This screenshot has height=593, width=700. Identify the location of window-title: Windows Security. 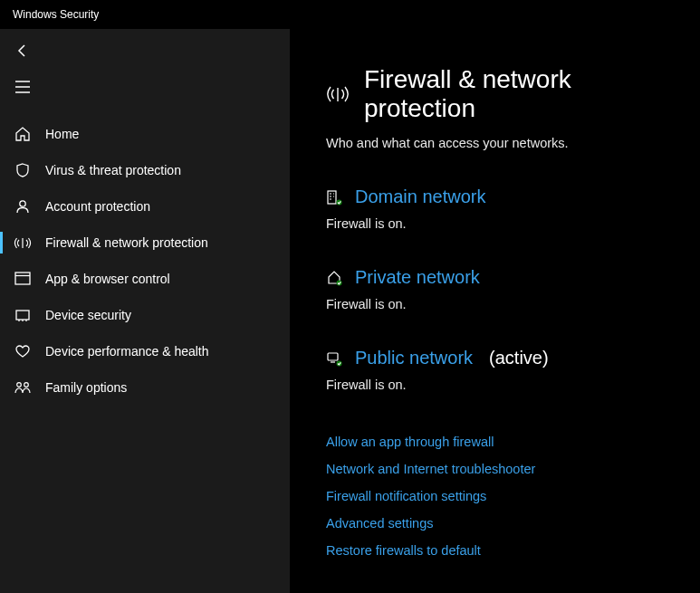
(56, 14).